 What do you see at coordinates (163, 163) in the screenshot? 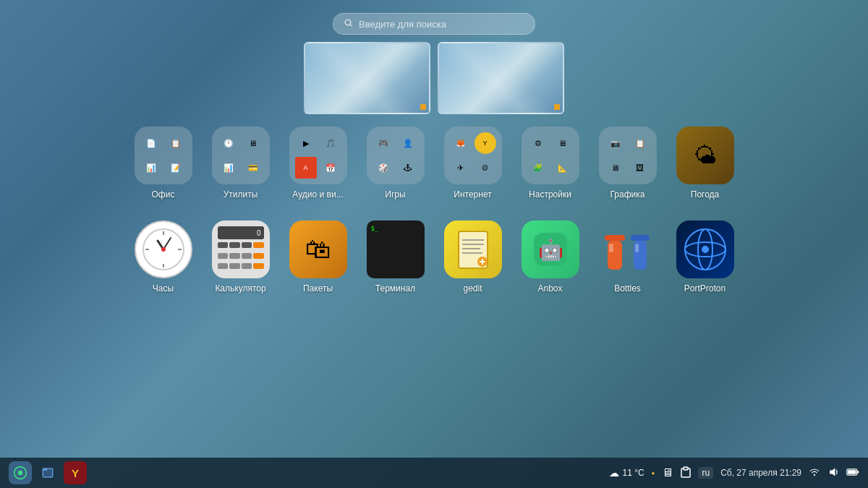
I see `app-item-office: 📄 📋 📊 📝 Офис` at bounding box center [163, 163].